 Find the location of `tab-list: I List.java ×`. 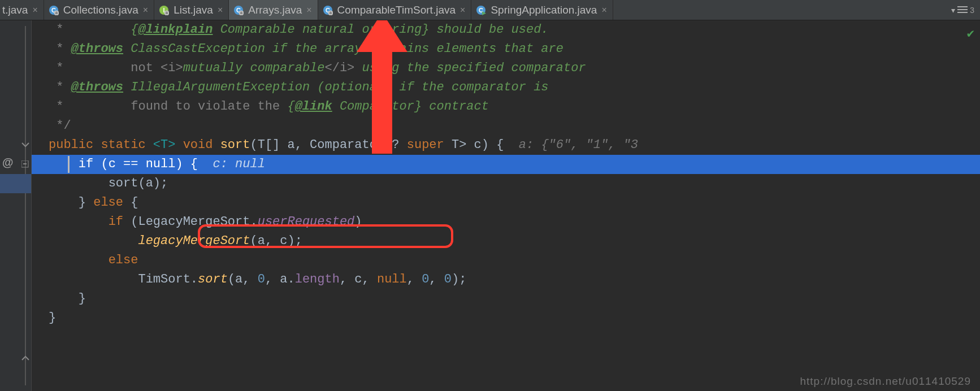

tab-list: I List.java × is located at coordinates (192, 10).